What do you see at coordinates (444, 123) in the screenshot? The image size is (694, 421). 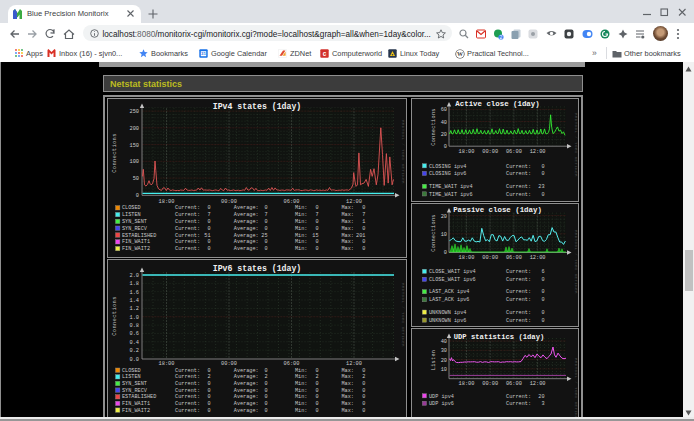 I see `svg-text: 40` at bounding box center [444, 123].